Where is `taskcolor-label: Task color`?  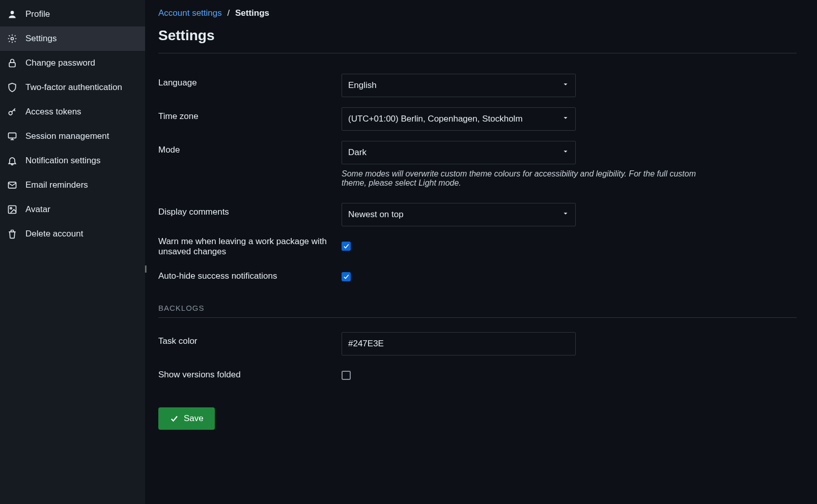
taskcolor-label: Task color is located at coordinates (250, 339).